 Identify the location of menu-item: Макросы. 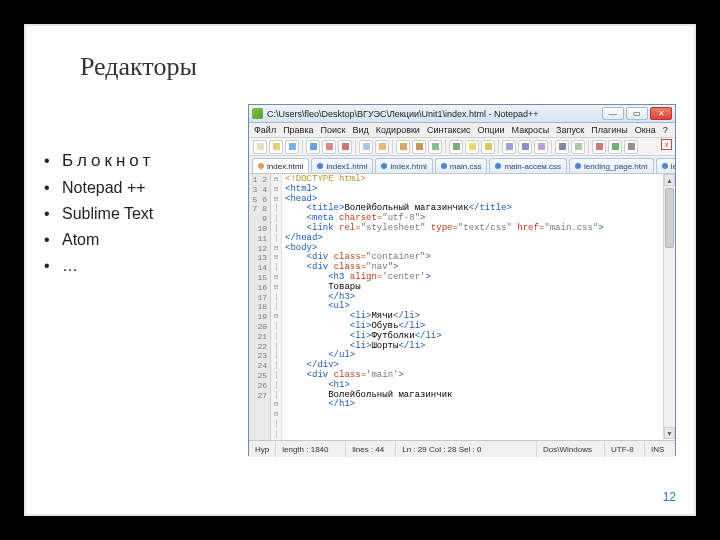
(531, 130).